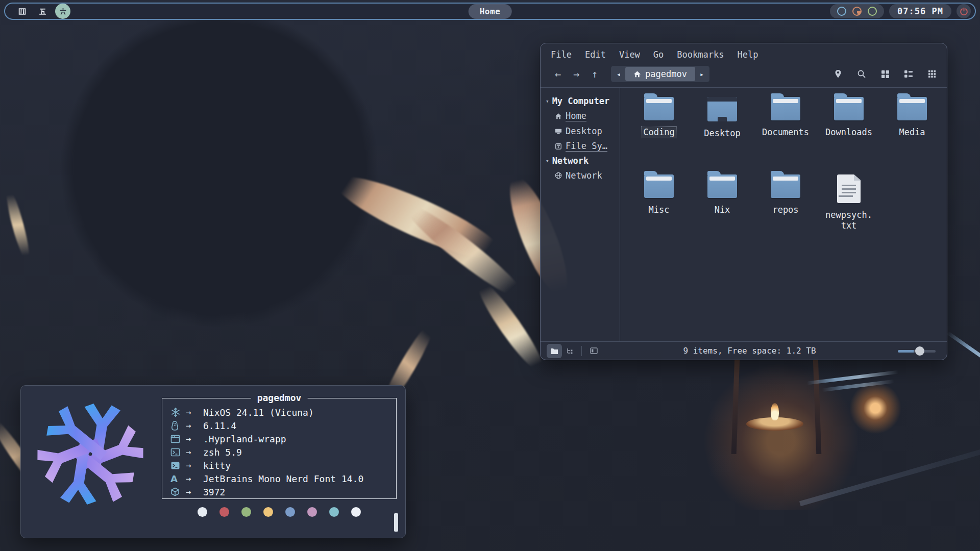 This screenshot has width=980, height=551. Describe the element at coordinates (838, 74) in the screenshot. I see `location-pin-icon` at that location.